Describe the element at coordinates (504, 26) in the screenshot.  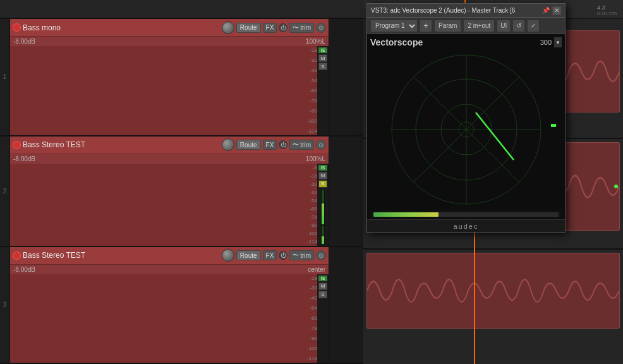
I see `ui-button: UI` at that location.